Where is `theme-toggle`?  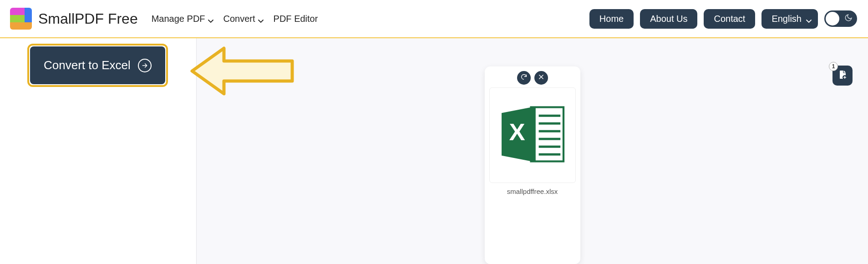
theme-toggle is located at coordinates (841, 19).